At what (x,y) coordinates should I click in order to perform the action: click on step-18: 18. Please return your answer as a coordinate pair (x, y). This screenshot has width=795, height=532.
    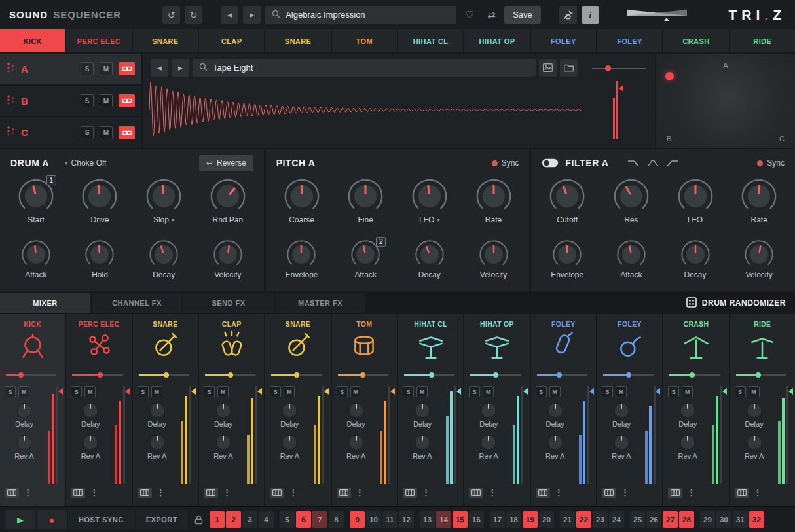
    Looking at the image, I should click on (513, 520).